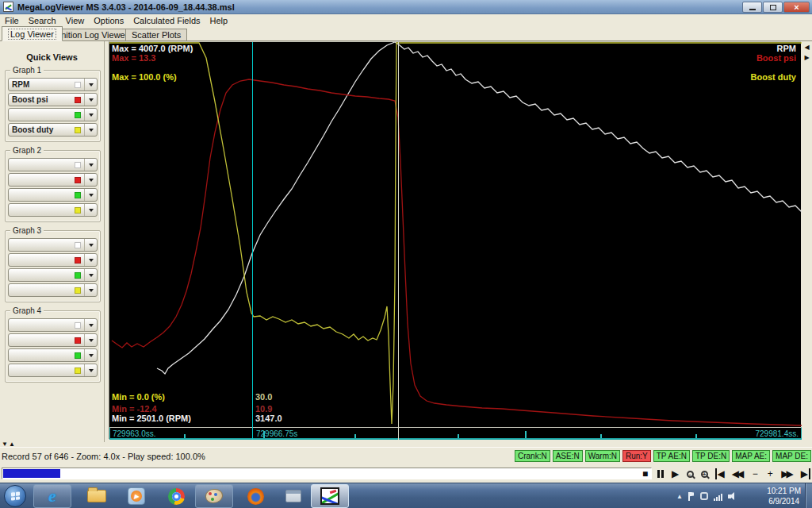  Describe the element at coordinates (52, 100) in the screenshot. I see `series-select-g1-2: Boost psi` at that location.